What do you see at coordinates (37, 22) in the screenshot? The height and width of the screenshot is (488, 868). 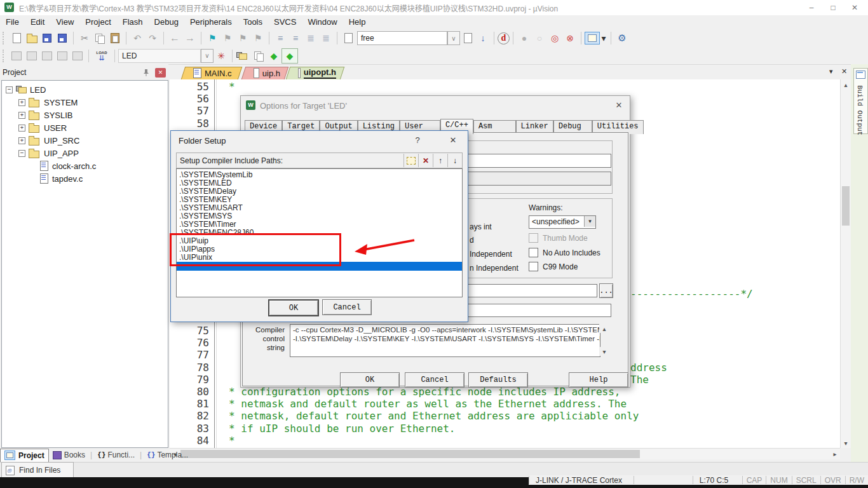 I see `menu-edit: Edit` at bounding box center [37, 22].